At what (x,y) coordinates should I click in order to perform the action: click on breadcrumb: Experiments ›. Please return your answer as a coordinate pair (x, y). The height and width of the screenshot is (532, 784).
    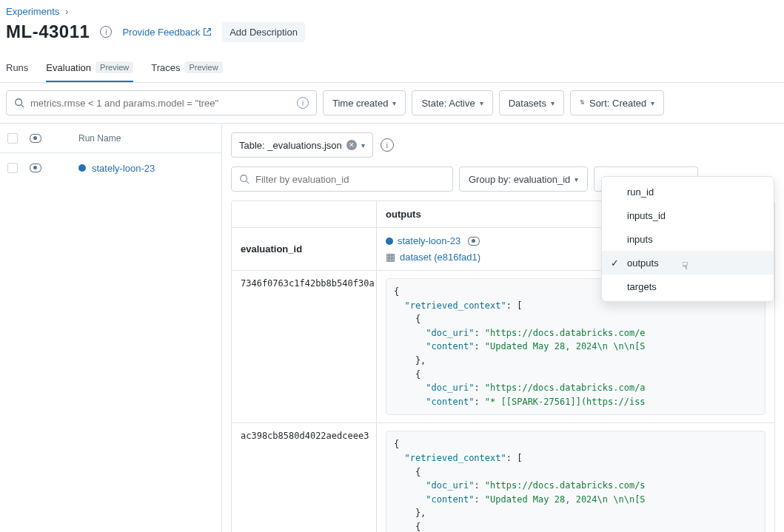
    Looking at the image, I should click on (392, 12).